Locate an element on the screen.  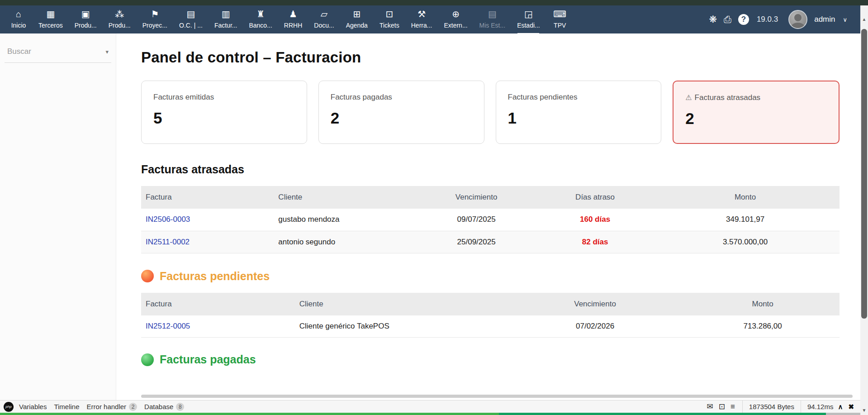
card-facturas-atrasadas: ⚠Facturas atrasadas 2 is located at coordinates (756, 112).